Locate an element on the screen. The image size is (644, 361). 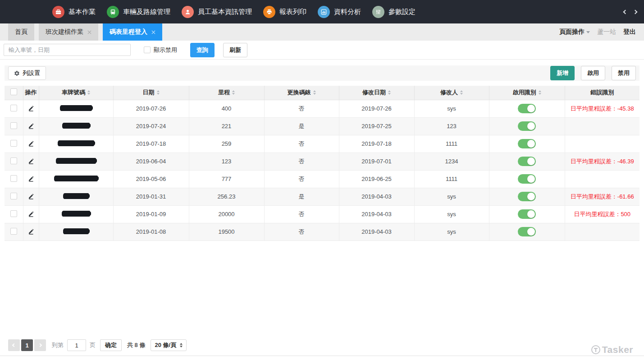
next-page-button is located at coordinates (40, 345).